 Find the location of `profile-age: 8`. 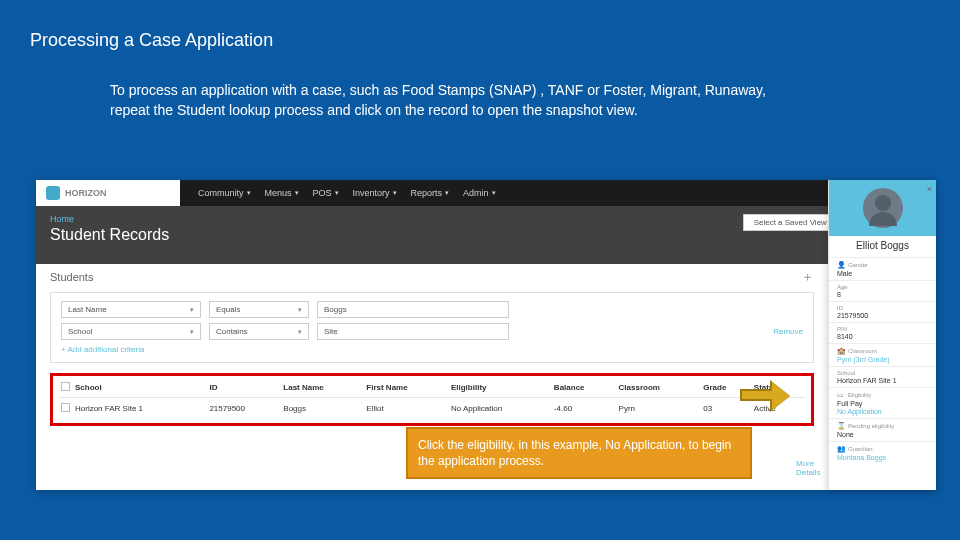

profile-age: 8 is located at coordinates (882, 294).